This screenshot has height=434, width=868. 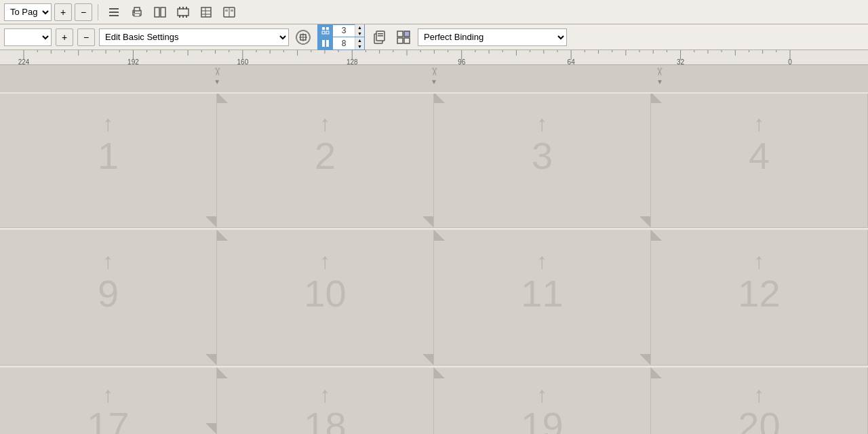 What do you see at coordinates (760, 160) in the screenshot?
I see `page-cell-4: ↑ 4` at bounding box center [760, 160].